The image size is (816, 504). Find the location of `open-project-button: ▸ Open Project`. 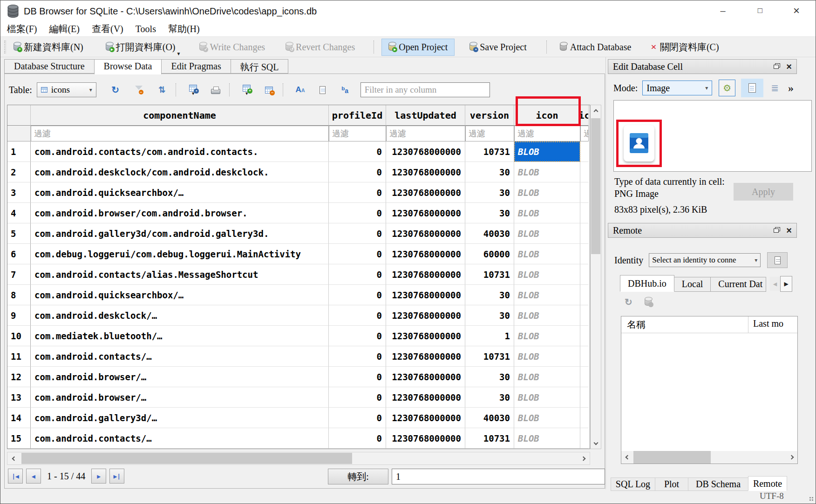

open-project-button: ▸ Open Project is located at coordinates (418, 47).